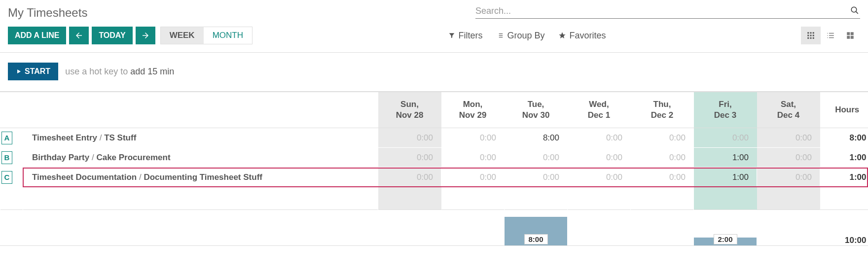  Describe the element at coordinates (668, 12) in the screenshot. I see `search-container` at that location.